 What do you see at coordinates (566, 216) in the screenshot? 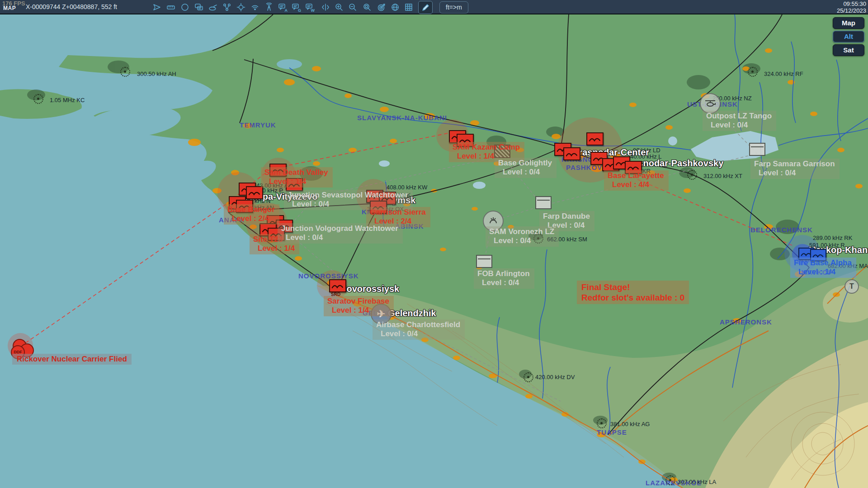
I see `base-name: Farp Danube` at bounding box center [566, 216].